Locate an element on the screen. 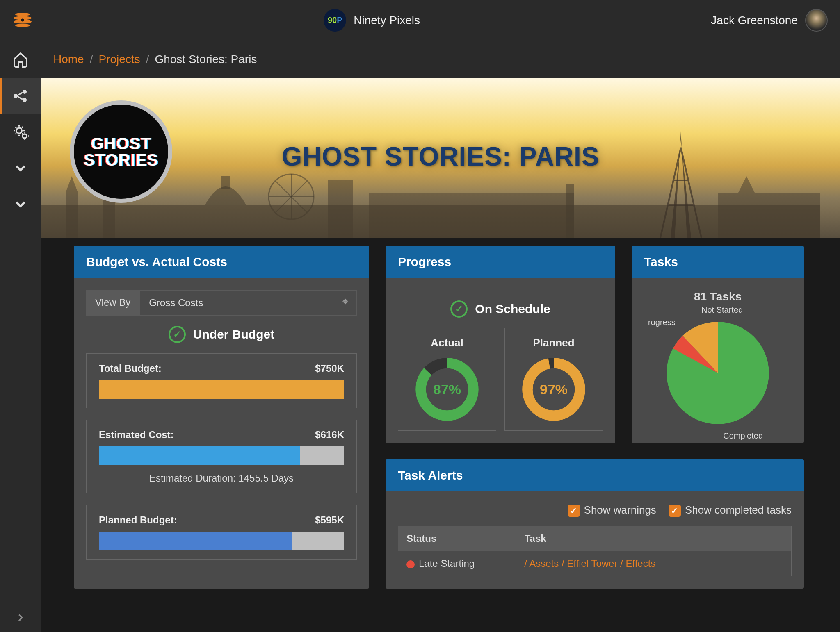 This screenshot has width=840, height=632. planned-progress-box: Planned 97% is located at coordinates (554, 380).